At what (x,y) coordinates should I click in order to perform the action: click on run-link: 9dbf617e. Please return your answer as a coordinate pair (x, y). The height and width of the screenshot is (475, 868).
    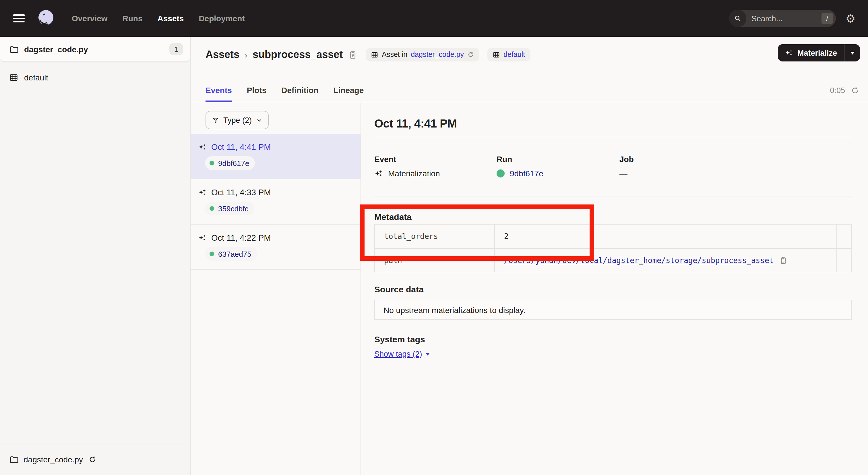
    Looking at the image, I should click on (527, 173).